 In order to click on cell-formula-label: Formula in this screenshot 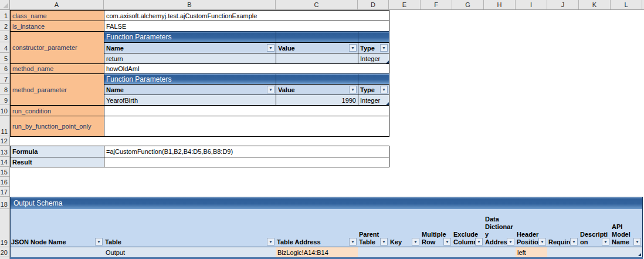, I will do `click(57, 152)`.